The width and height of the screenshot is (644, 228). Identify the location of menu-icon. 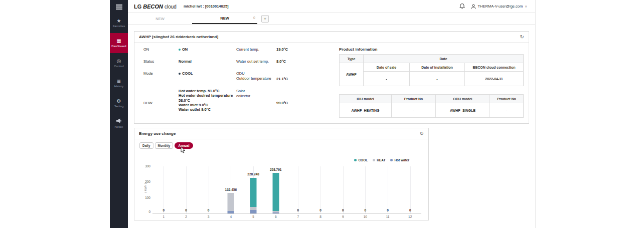
(119, 7).